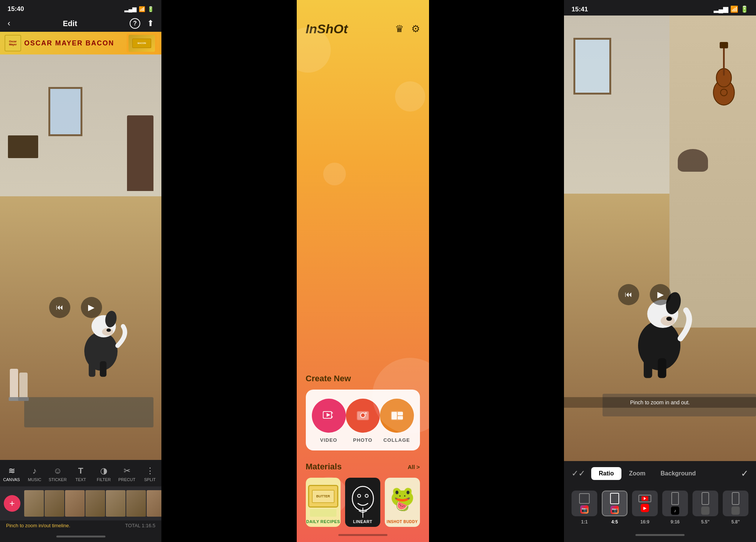  What do you see at coordinates (363, 492) in the screenshot?
I see `materials-section: Materials All > BUTTER DAILY RECIPES` at bounding box center [363, 492].